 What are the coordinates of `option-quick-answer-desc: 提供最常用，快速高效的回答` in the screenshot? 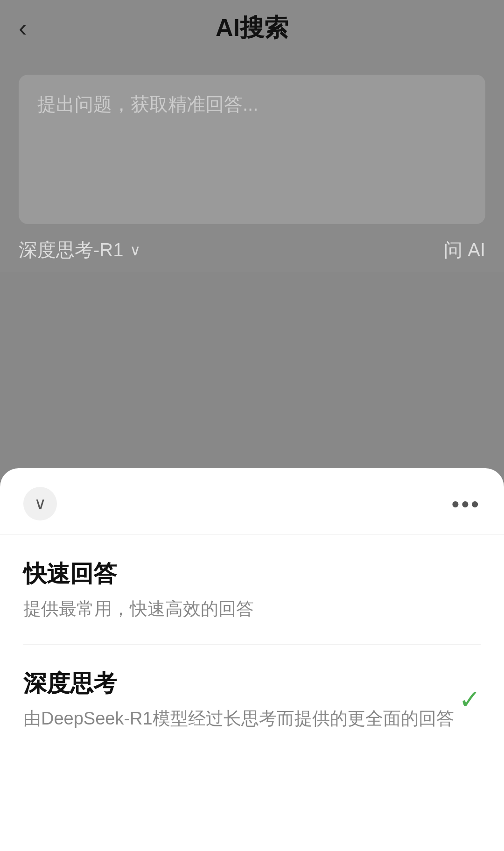 It's located at (252, 609).